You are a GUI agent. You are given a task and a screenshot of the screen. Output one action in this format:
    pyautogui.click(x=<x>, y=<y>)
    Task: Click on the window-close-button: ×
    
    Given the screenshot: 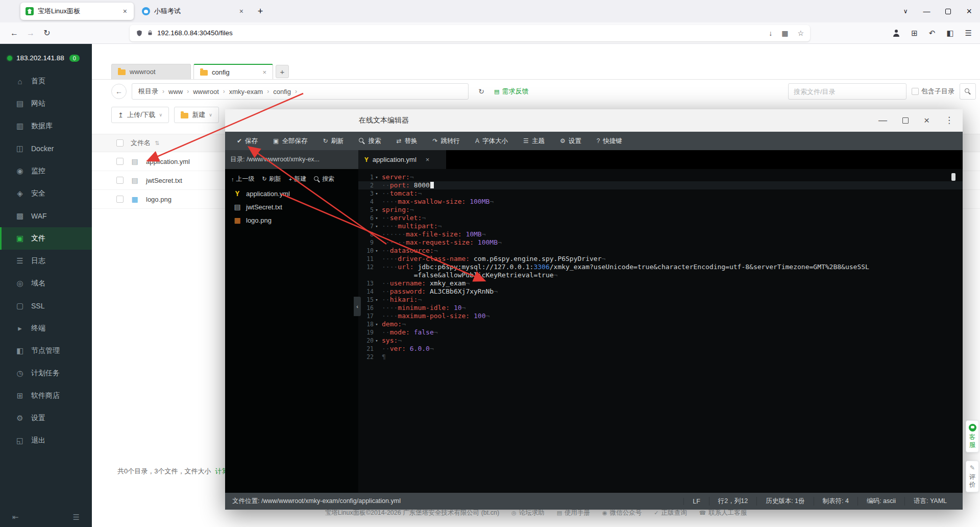 What is the action you would take?
    pyautogui.click(x=969, y=11)
    